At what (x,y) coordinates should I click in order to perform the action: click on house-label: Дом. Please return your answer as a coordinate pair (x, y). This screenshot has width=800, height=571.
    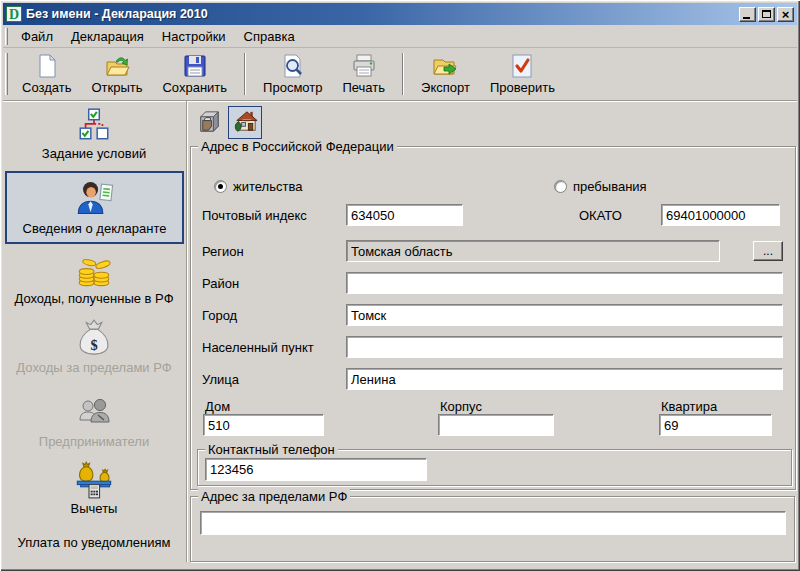
    Looking at the image, I should click on (218, 406).